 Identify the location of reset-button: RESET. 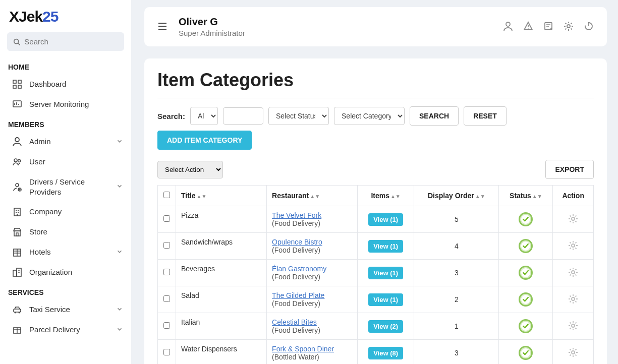
(485, 116).